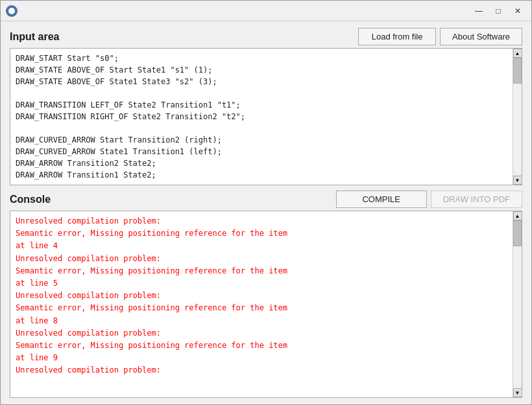 This screenshot has height=405, width=532. Describe the element at coordinates (476, 200) in the screenshot. I see `draw-into-pdf-button: DRAW INTO PDF` at that location.